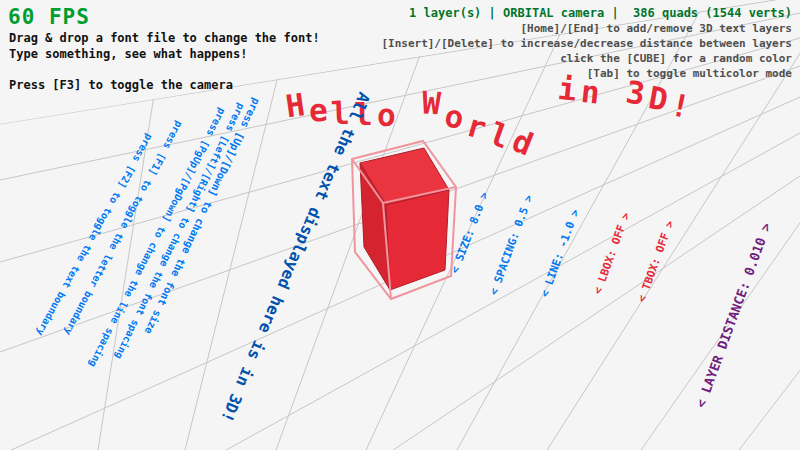  What do you see at coordinates (164, 38) in the screenshot?
I see `drag-drop-hint: Drag & drop a font file to change the fo…` at bounding box center [164, 38].